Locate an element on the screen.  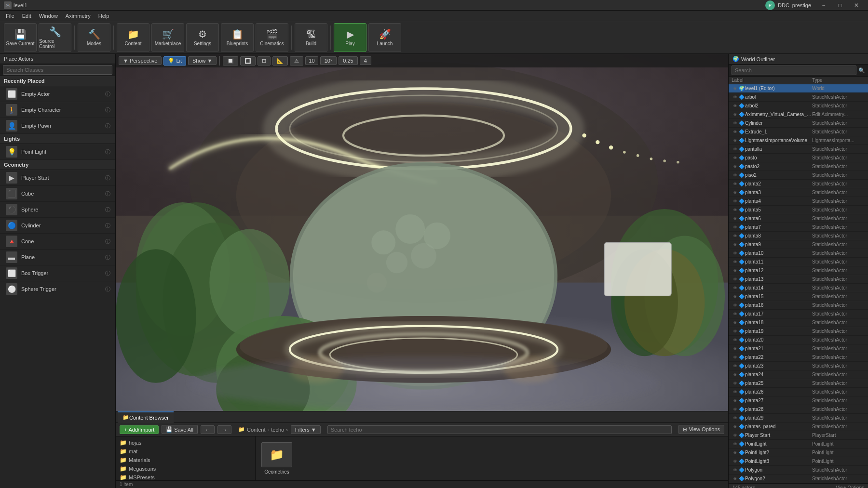
folder-mspresets: 📁 MSPresets is located at coordinates (185, 477).